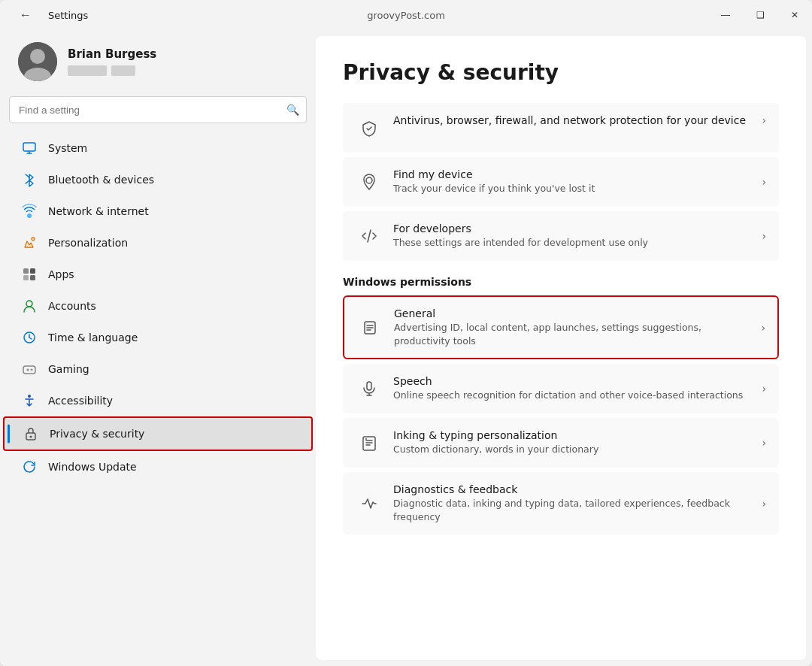 The width and height of the screenshot is (812, 666). Describe the element at coordinates (574, 328) in the screenshot. I see `general-text: General Advertising ID, local content, a…` at that location.